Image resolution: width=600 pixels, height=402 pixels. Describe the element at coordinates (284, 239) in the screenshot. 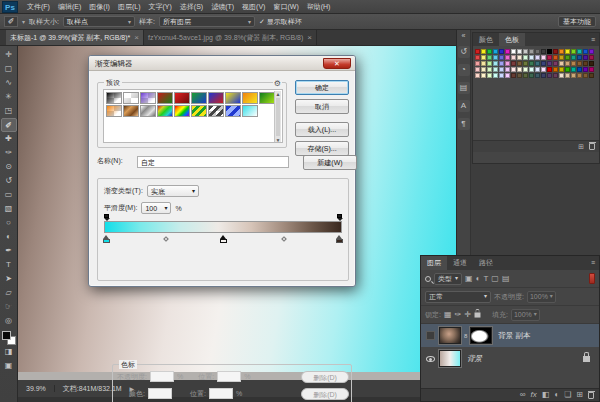

I see `midpoint-diamond` at that location.